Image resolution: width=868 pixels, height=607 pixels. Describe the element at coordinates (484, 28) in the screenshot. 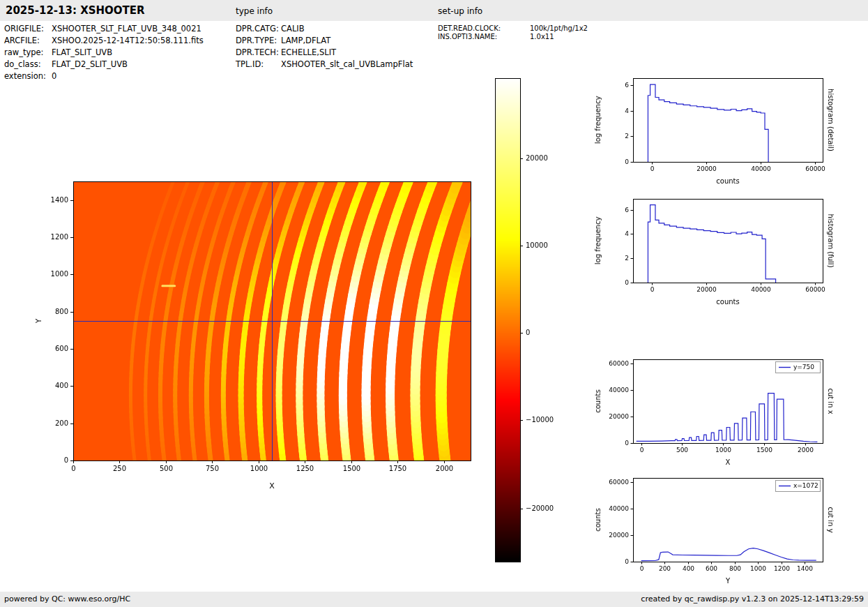

I see `meta-label: DET.READ.CLOCK:` at that location.